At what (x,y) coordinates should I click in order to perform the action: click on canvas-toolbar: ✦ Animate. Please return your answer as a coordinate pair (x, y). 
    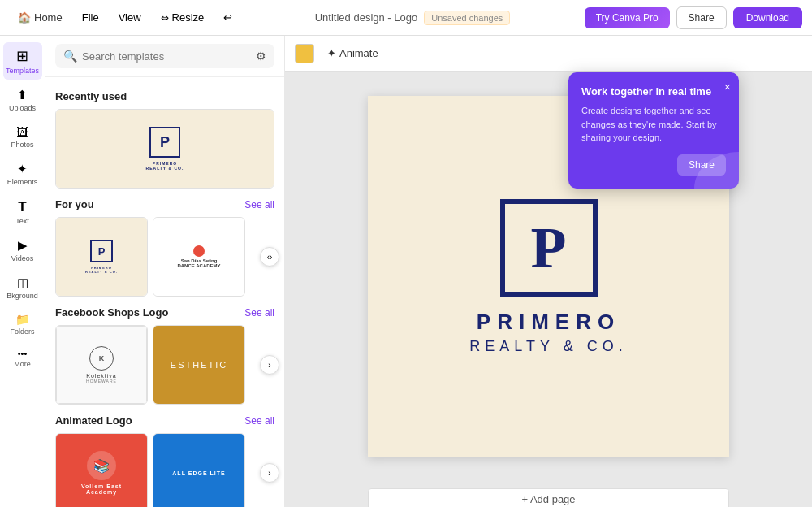
    Looking at the image, I should click on (549, 54).